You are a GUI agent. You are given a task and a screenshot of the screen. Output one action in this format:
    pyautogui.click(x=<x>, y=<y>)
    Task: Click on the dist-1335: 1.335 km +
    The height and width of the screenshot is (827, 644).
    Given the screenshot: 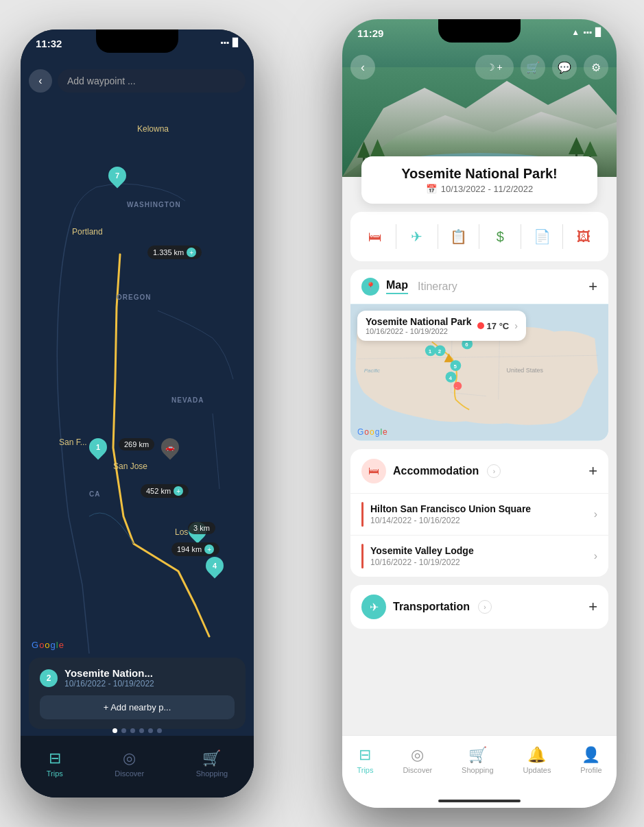 What is the action you would take?
    pyautogui.click(x=174, y=252)
    